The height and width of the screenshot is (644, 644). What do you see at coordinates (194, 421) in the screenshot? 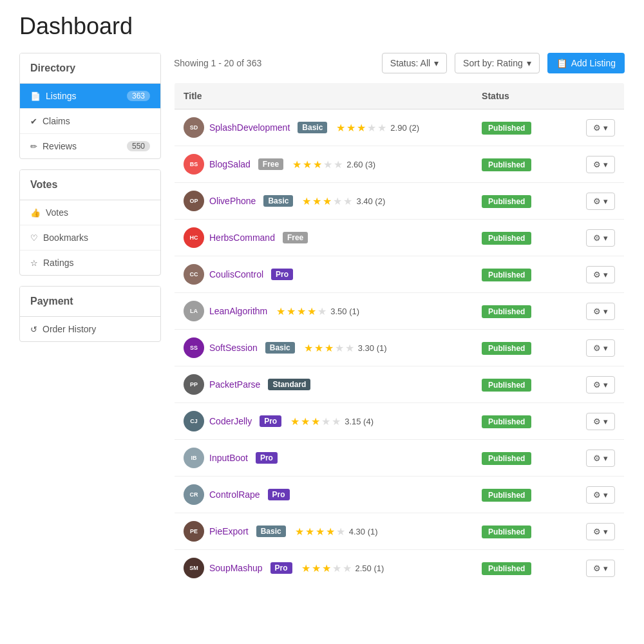
I see `avatar-text: CJ` at bounding box center [194, 421].